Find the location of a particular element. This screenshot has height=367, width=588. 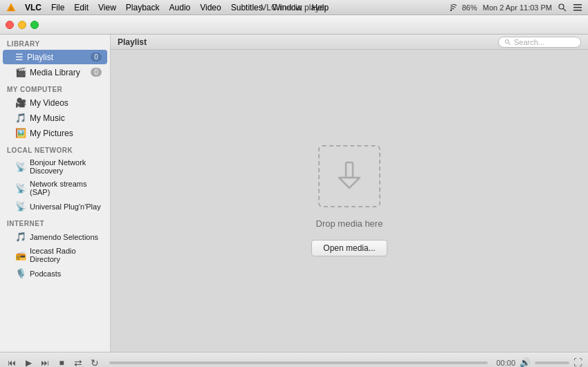

sidebar-my-music-label: My Music is located at coordinates (47, 118).